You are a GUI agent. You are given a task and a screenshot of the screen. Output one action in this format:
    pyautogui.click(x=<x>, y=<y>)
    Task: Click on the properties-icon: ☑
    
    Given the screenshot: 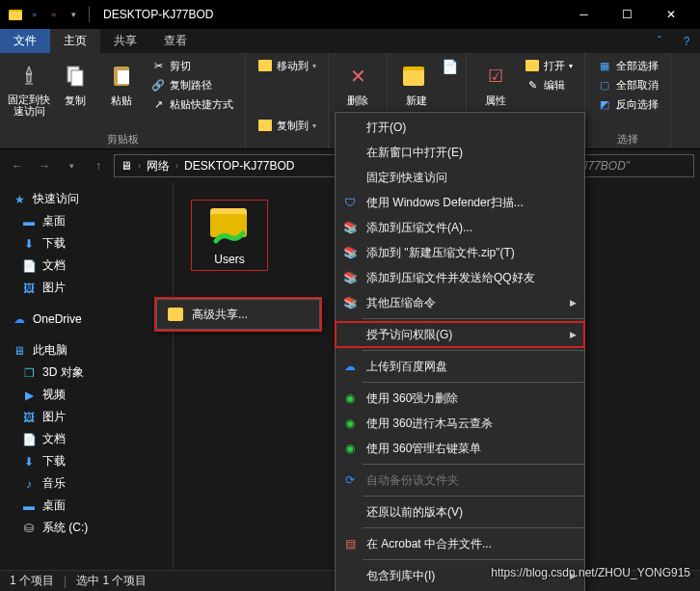 What is the action you would take?
    pyautogui.click(x=496, y=76)
    